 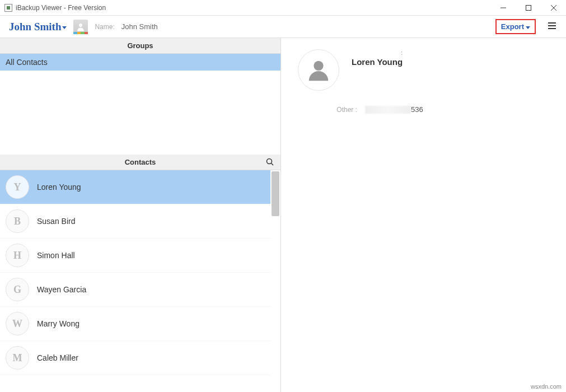 I want to click on toolbar: John Smith Name: John Smith Export, so click(x=283, y=27).